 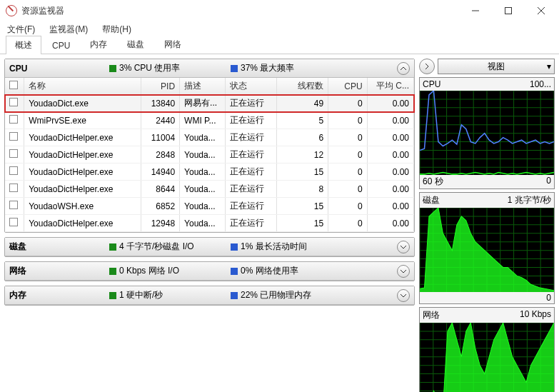 What do you see at coordinates (487, 248) in the screenshot?
I see `disk-chart: 磁盘1 兆字节/秒 0` at bounding box center [487, 248].